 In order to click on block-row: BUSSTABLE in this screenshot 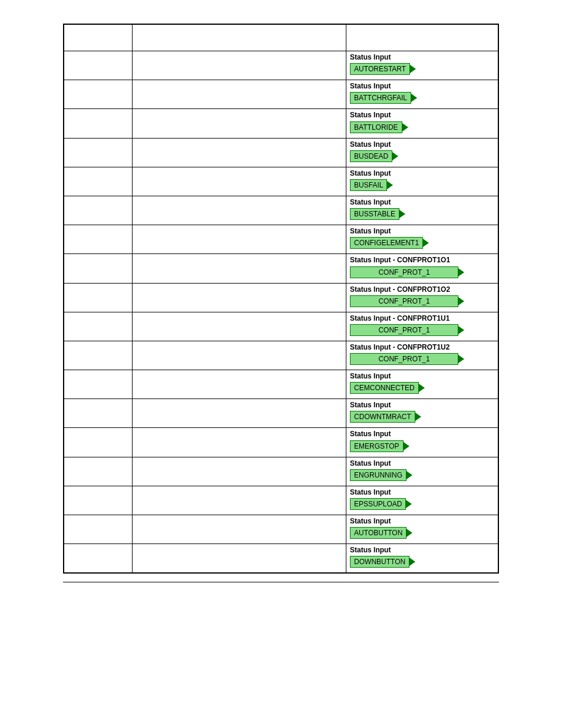, I will do `click(422, 214)`.